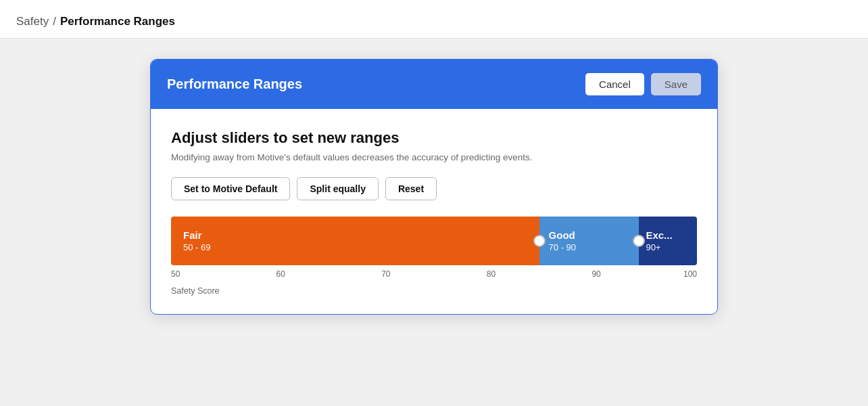 The height and width of the screenshot is (406, 868). I want to click on excellent-label: Exc..., so click(671, 235).